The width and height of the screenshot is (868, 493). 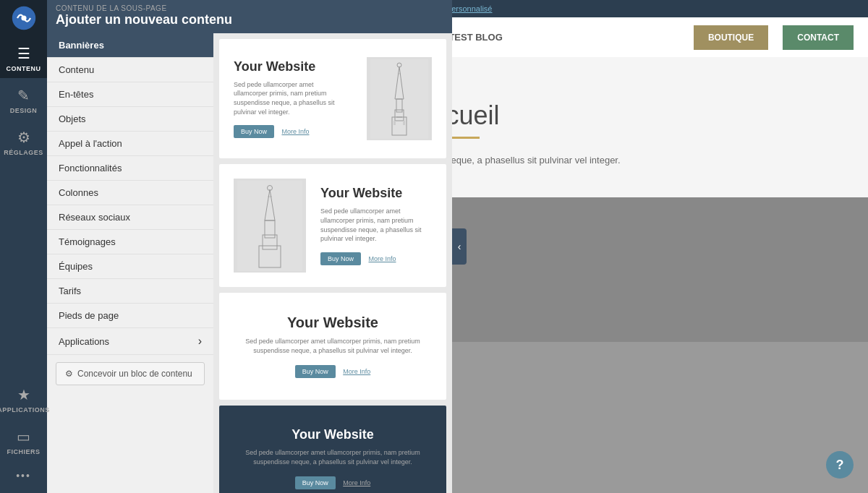 What do you see at coordinates (315, 483) in the screenshot?
I see `tpl4-btn: Buy Now` at bounding box center [315, 483].